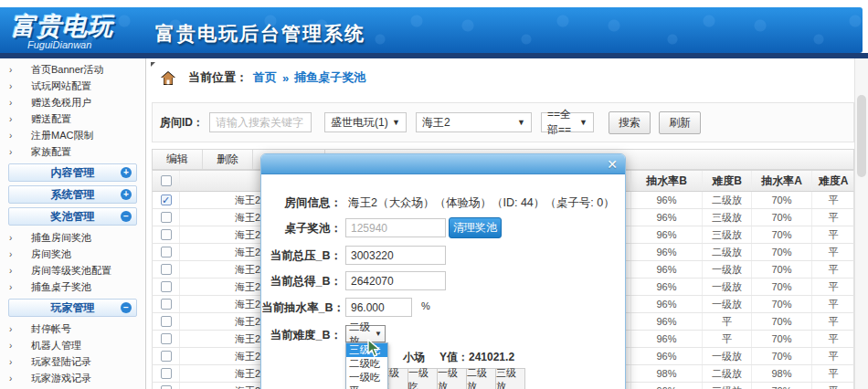 Image resolution: width=868 pixels, height=389 pixels. What do you see at coordinates (73, 254) in the screenshot?
I see `sidebar-item: ›房间奖池` at bounding box center [73, 254].